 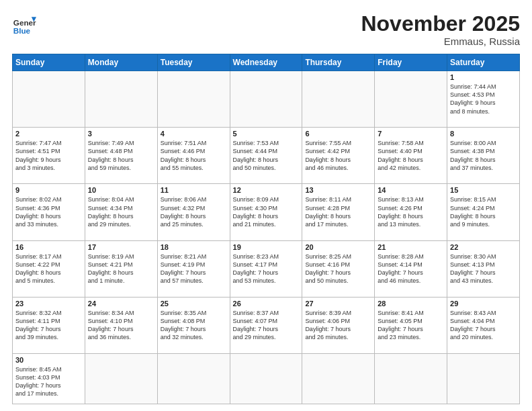 What do you see at coordinates (411, 269) in the screenshot?
I see `calendar-cell: 21Sunrise: 8:28 AMSunset: 4:14 PMDayligh…` at bounding box center [411, 269].